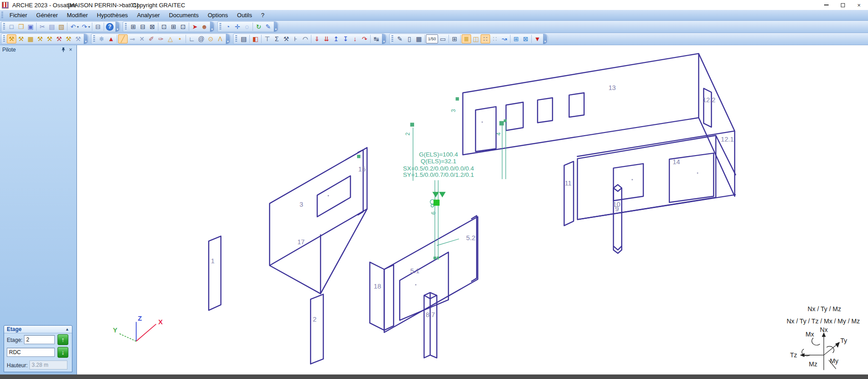  What do you see at coordinates (717, 125) in the screenshot?
I see `wall-12-gable` at bounding box center [717, 125].